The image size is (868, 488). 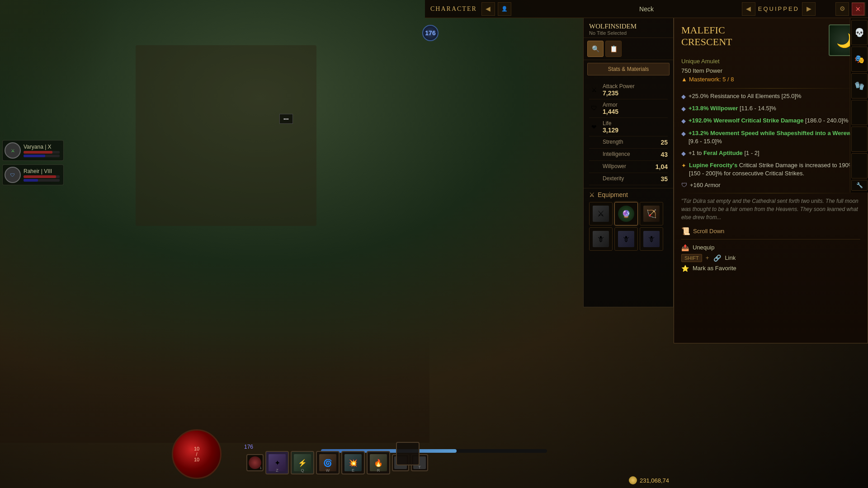 I want to click on favorite-icon: ⭐, so click(x=685, y=268).